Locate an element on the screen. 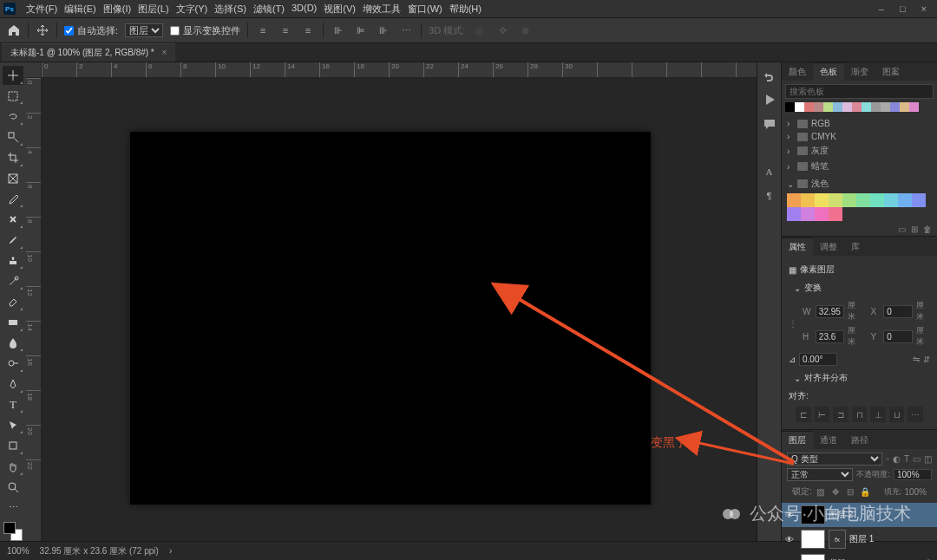 The image size is (937, 560). paragraph-icon: ¶ is located at coordinates (770, 199).